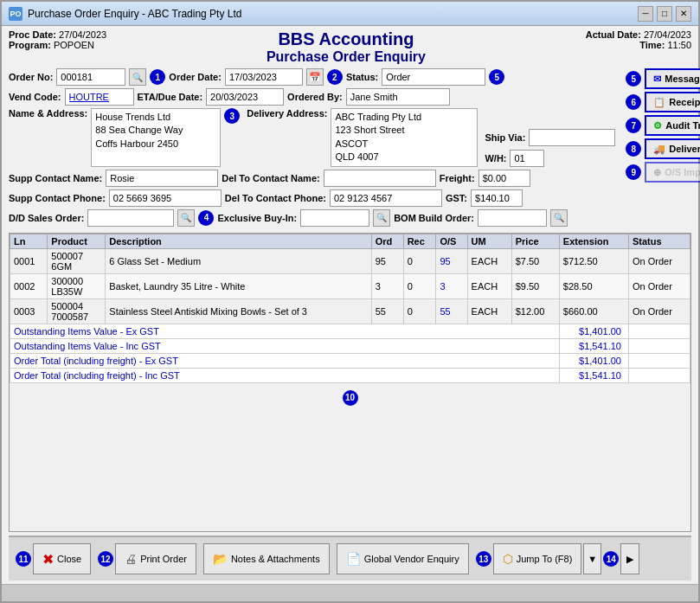 This screenshot has height=603, width=700. Describe the element at coordinates (550, 138) in the screenshot. I see `ship-via-row: Ship Via:` at that location.